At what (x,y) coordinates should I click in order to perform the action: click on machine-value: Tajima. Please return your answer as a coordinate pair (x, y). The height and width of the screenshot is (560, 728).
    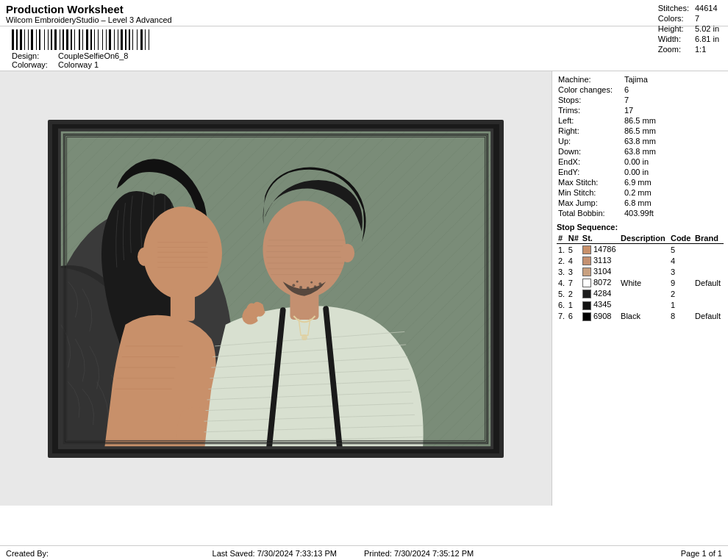
    Looking at the image, I should click on (674, 79).